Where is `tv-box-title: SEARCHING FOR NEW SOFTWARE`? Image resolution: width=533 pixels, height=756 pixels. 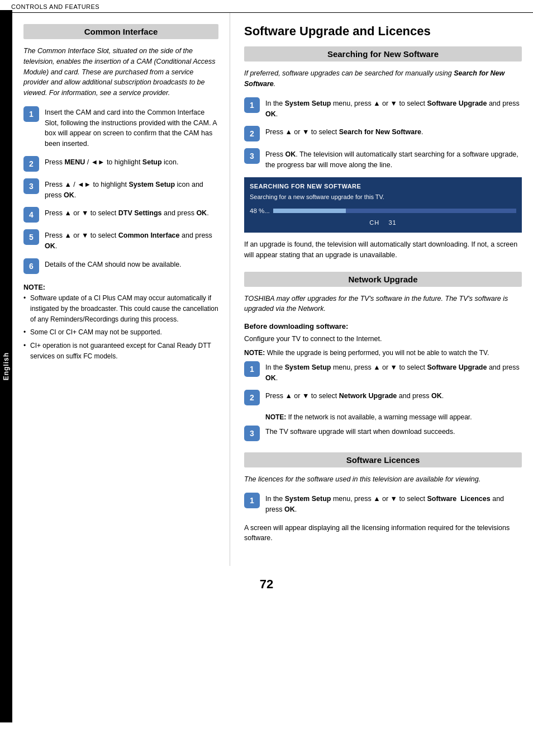 tv-box-title: SEARCHING FOR NEW SOFTWARE is located at coordinates (383, 187).